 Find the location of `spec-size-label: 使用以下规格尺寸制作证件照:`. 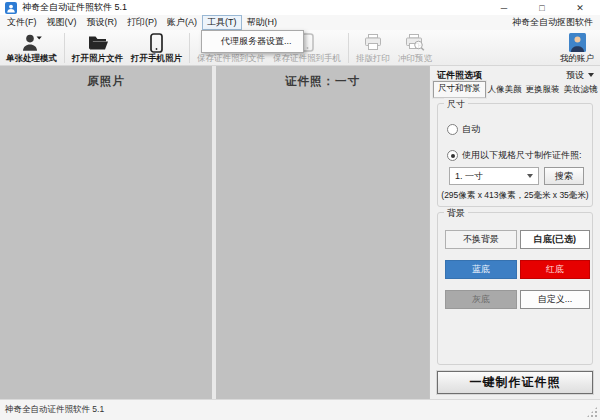

spec-size-label: 使用以下规格尺寸制作证件照: is located at coordinates (522, 156).